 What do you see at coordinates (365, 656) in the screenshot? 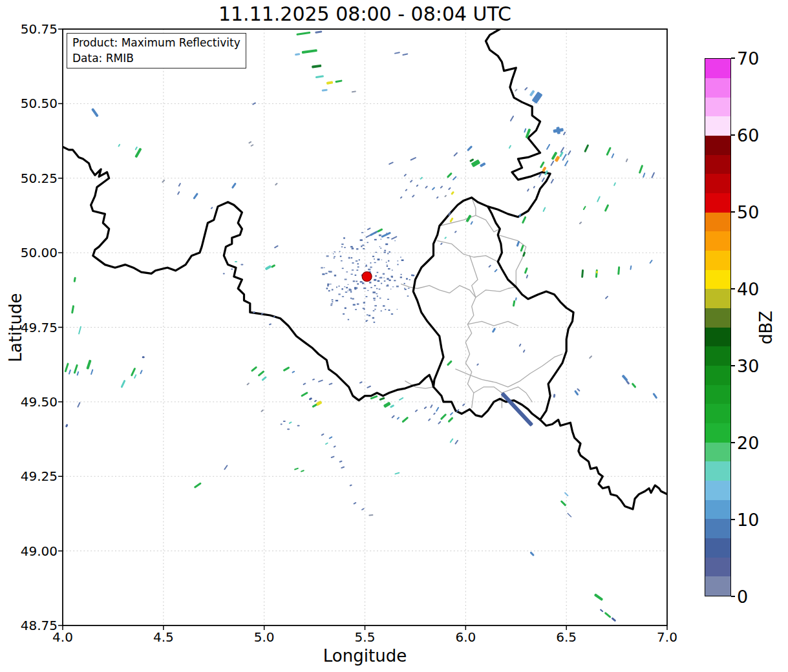
I see `x-axis-label: Longitude` at bounding box center [365, 656].